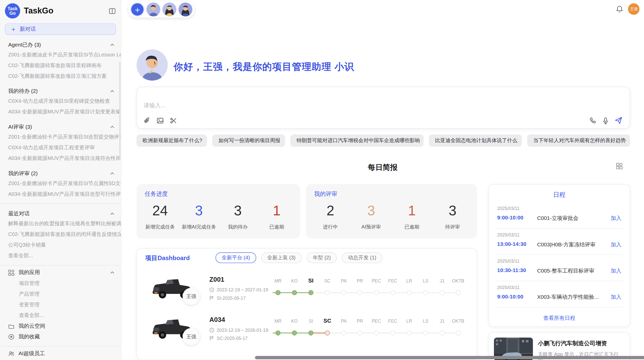 This screenshot has width=644, height=360. I want to click on sidebar-item-favorites: 我的收藏, so click(65, 337).